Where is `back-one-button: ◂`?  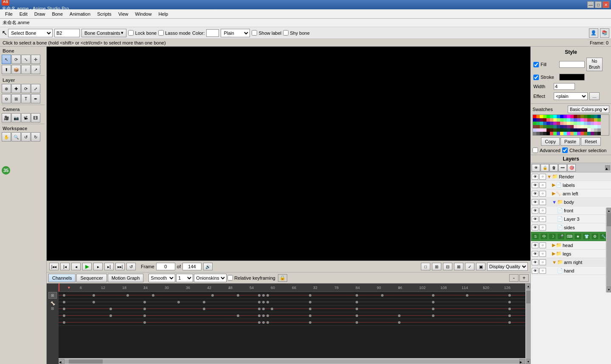 back-one-button: ◂ is located at coordinates (76, 267).